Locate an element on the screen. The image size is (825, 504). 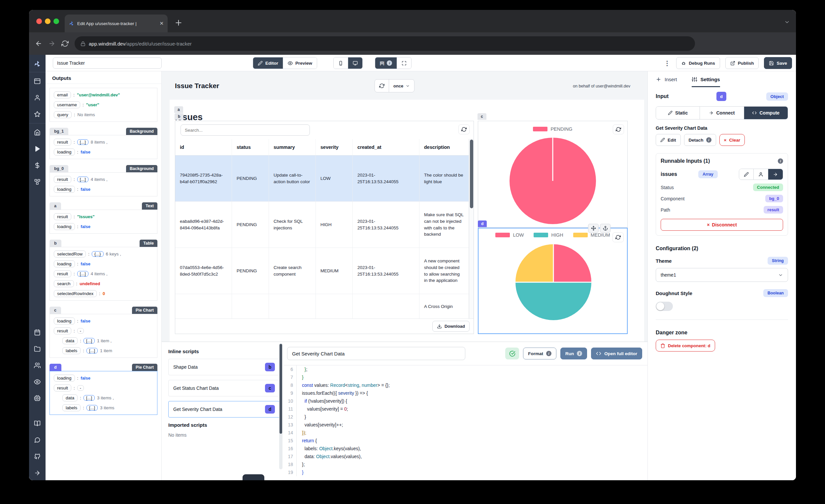
preview-tab: Preview is located at coordinates (300, 63).